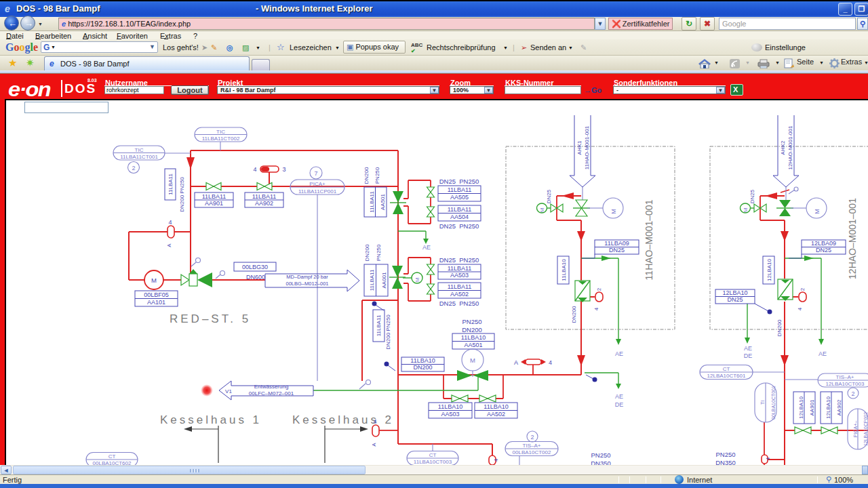 The height and width of the screenshot is (488, 868). What do you see at coordinates (783, 148) in the screenshot?
I see `svg-text: AHK2` at bounding box center [783, 148].